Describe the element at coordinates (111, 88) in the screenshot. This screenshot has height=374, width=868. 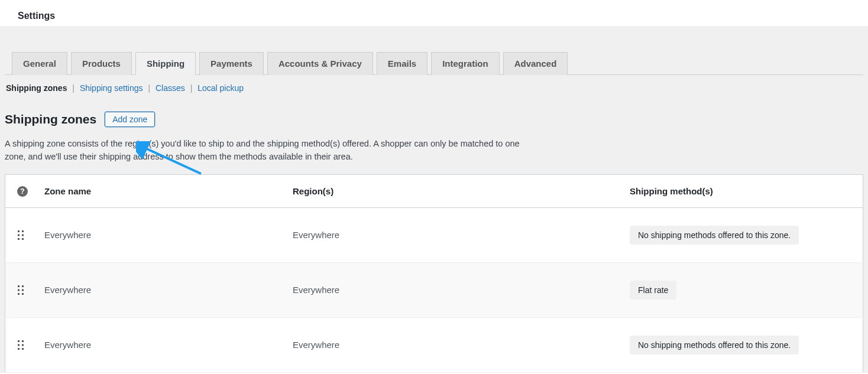
I see `subtab-shipping-settings: Shipping settings` at that location.